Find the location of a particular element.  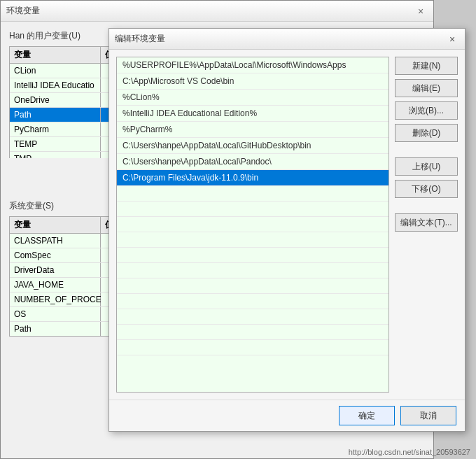

bg-window-title: 环境变量 is located at coordinates (23, 11).